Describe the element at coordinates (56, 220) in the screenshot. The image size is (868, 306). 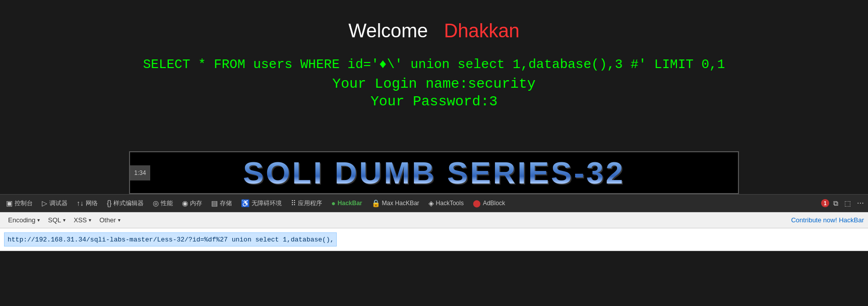
I see `sql-menu: SQL ▾` at that location.